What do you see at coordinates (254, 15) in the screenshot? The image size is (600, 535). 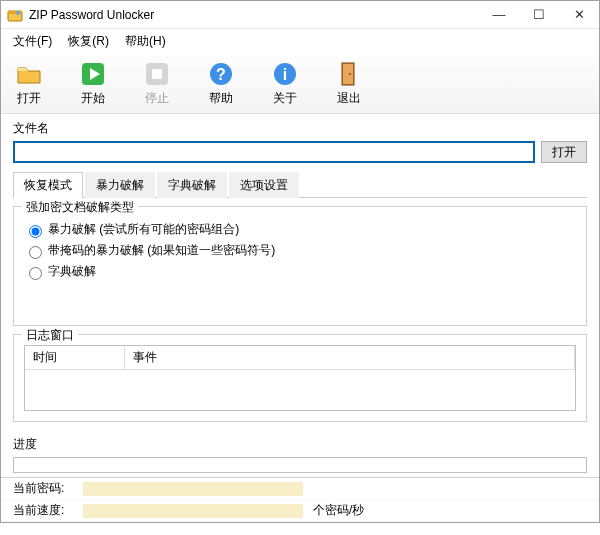 I see `window-title: ZIP Password Unlocker` at bounding box center [254, 15].